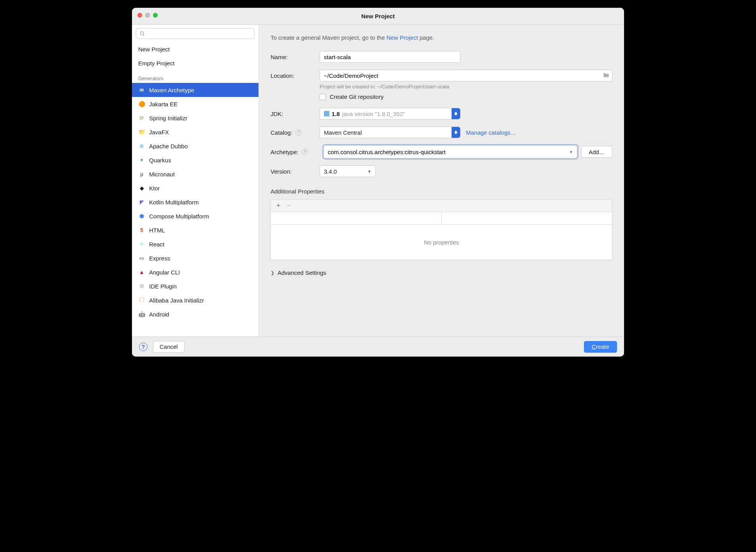 Image resolution: width=756 pixels, height=552 pixels. I want to click on catalog-help-icon: ?, so click(299, 132).